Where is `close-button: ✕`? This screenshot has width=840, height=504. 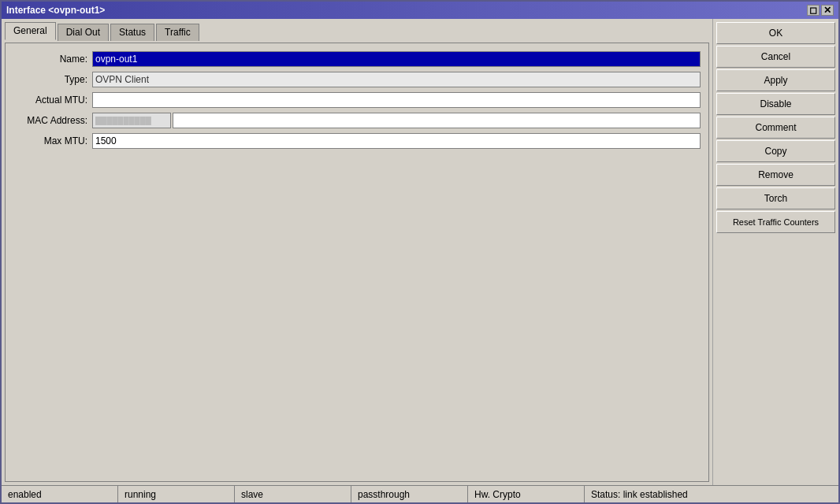 close-button: ✕ is located at coordinates (827, 10).